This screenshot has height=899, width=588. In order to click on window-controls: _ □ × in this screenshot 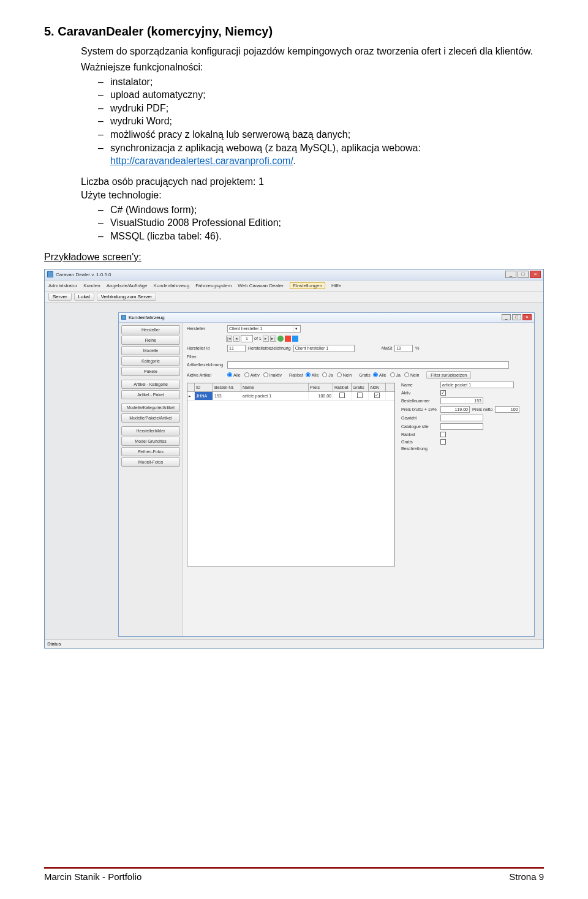, I will do `click(523, 274)`.